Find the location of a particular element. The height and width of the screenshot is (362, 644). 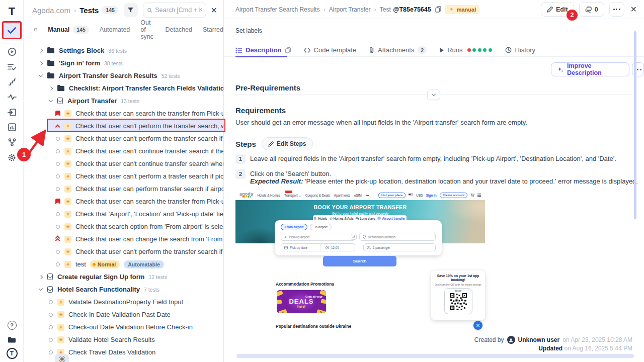

import-icon is located at coordinates (12, 112).